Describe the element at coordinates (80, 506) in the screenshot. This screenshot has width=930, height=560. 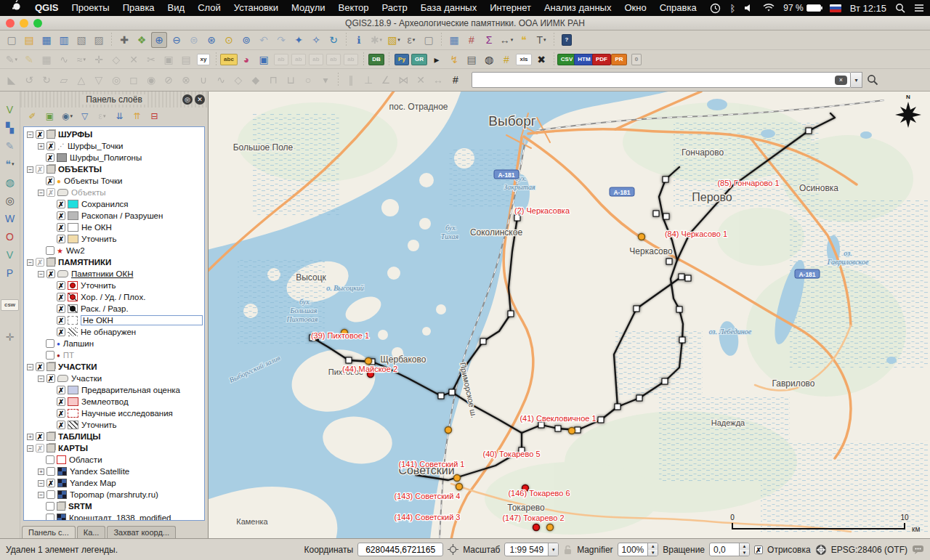
I see `layer-label: SRTM` at that location.